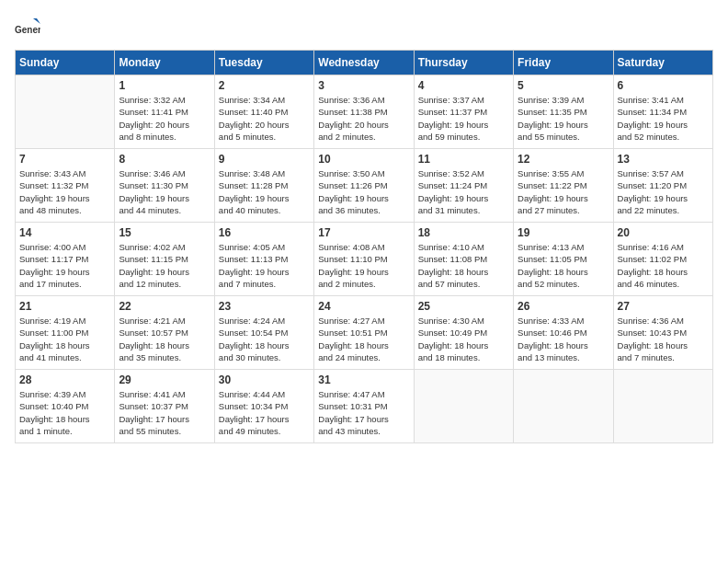  Describe the element at coordinates (165, 63) in the screenshot. I see `weekday-header-monday: Monday` at that location.